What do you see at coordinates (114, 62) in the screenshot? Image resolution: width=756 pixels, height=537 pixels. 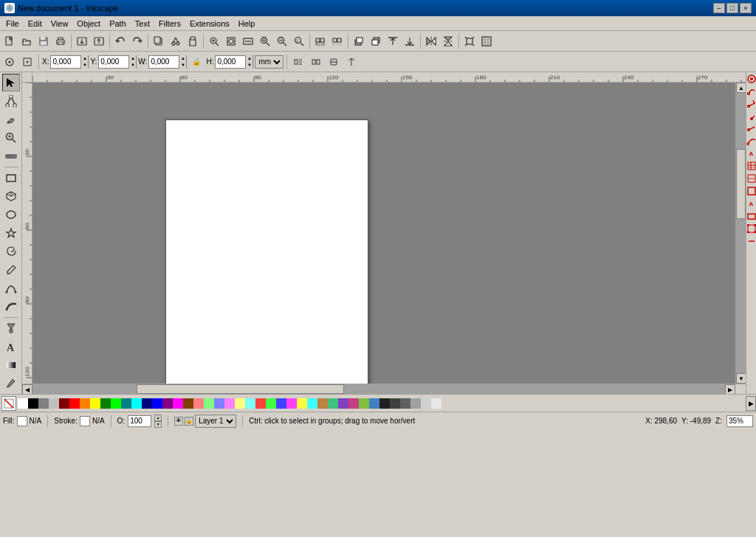 I see `y-input` at bounding box center [114, 62].